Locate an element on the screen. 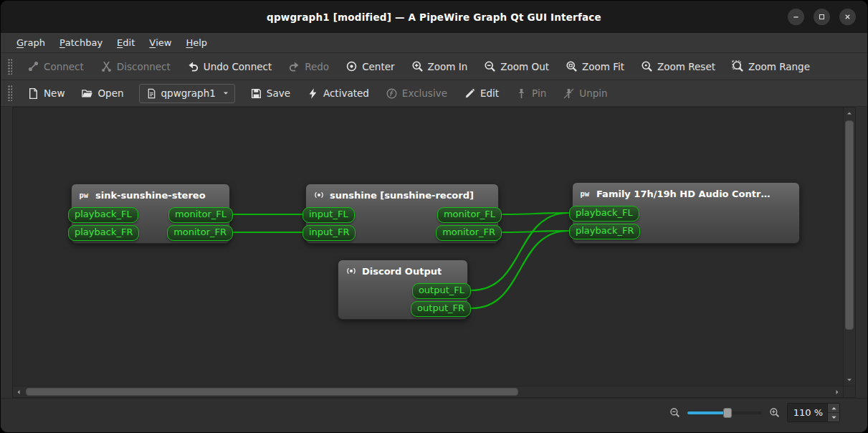  chevron-down-icon is located at coordinates (226, 93).